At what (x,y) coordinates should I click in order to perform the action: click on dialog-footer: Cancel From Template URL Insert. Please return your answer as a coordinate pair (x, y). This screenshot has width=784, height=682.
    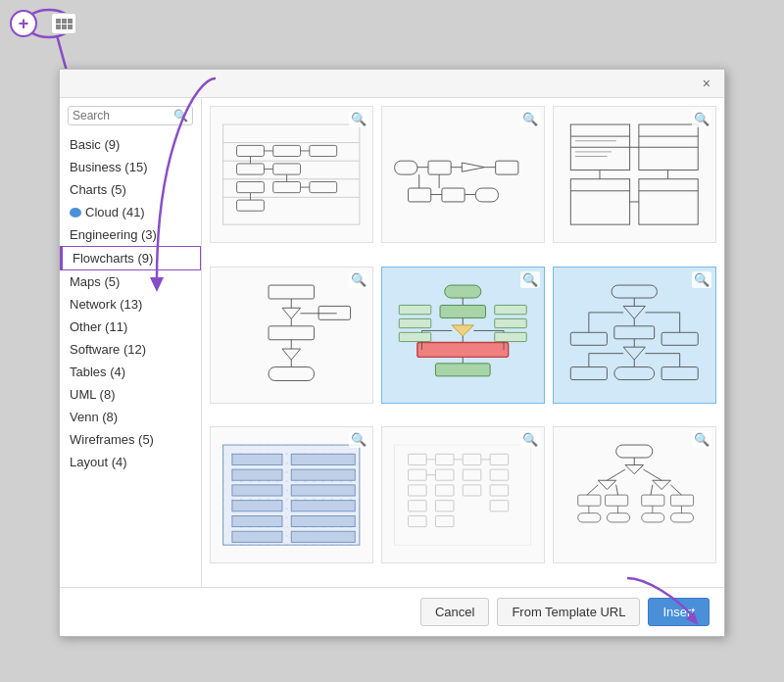
    Looking at the image, I should click on (392, 611).